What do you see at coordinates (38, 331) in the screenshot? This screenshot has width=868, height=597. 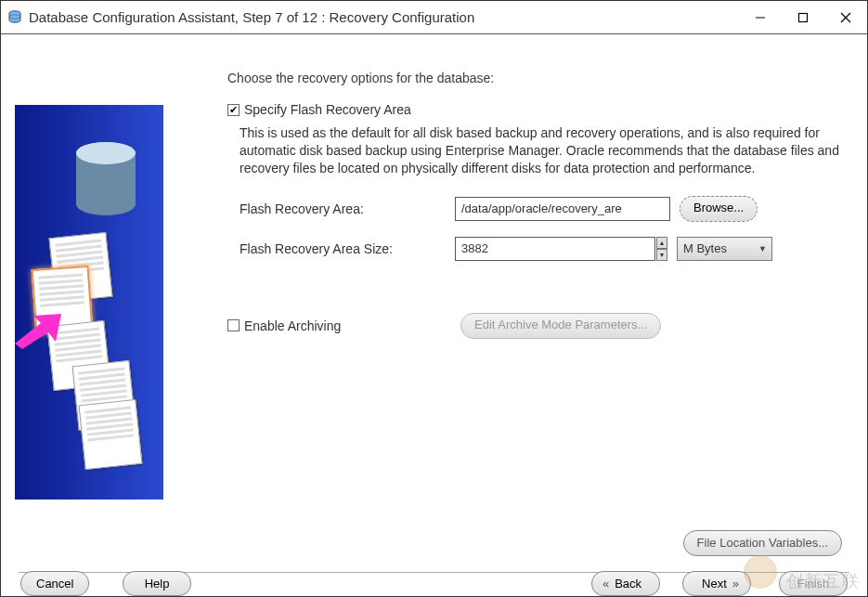 I see `arrow-icon` at bounding box center [38, 331].